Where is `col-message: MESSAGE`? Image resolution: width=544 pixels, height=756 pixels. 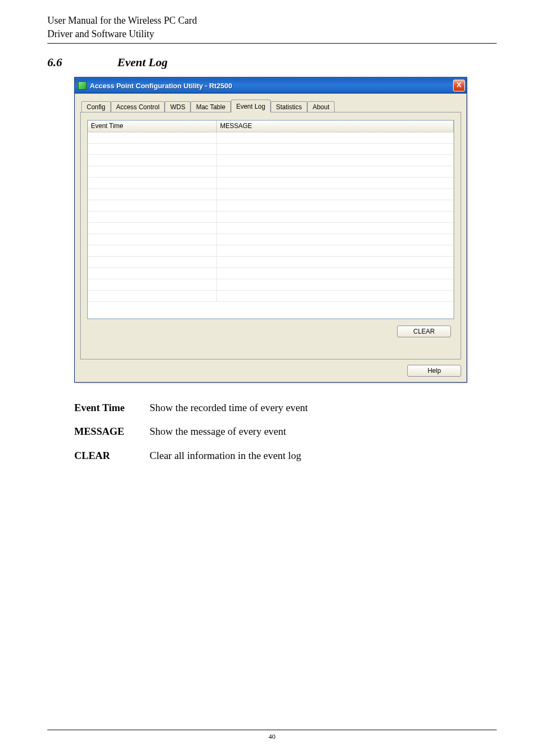 col-message: MESSAGE is located at coordinates (335, 126).